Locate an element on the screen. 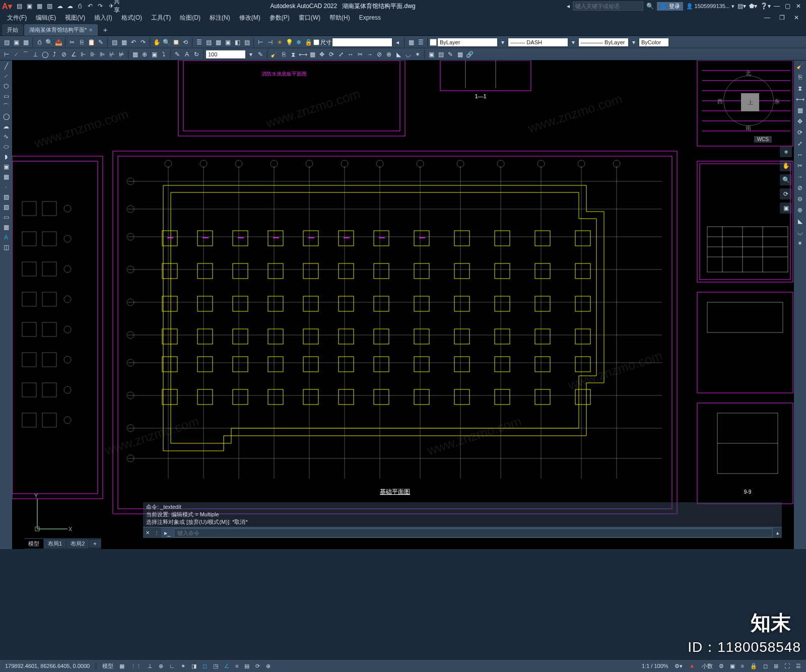 Image resolution: width=806 pixels, height=672 pixels. qnew-icon: ▤ is located at coordinates (7, 42).